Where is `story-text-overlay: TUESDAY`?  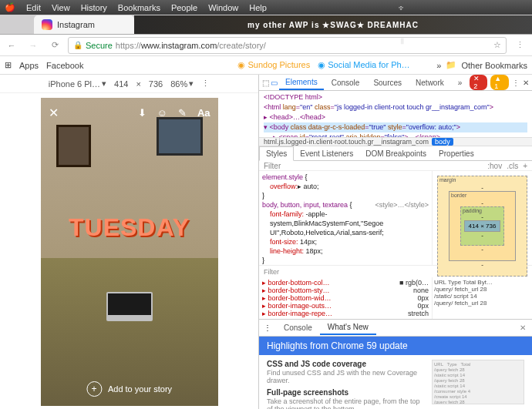 story-text-overlay: TUESDAY is located at coordinates (130, 228).